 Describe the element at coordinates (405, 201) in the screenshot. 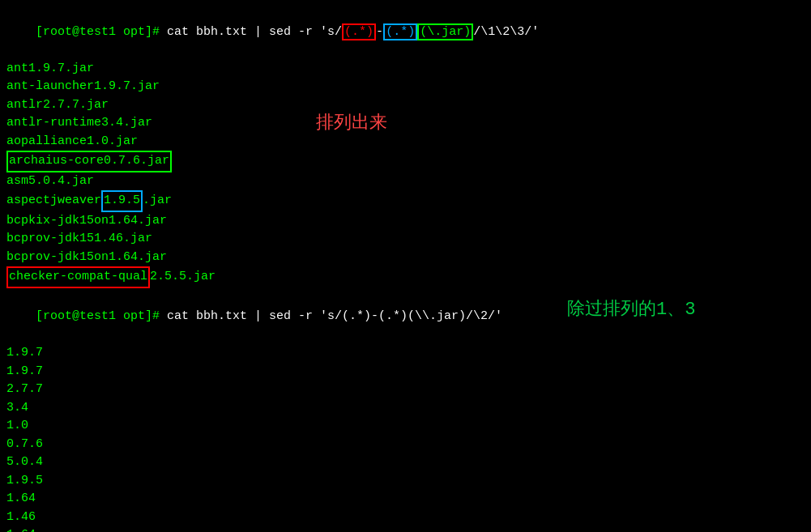

I see `output-line-8: aspectjweaver1.9.5.jar` at that location.